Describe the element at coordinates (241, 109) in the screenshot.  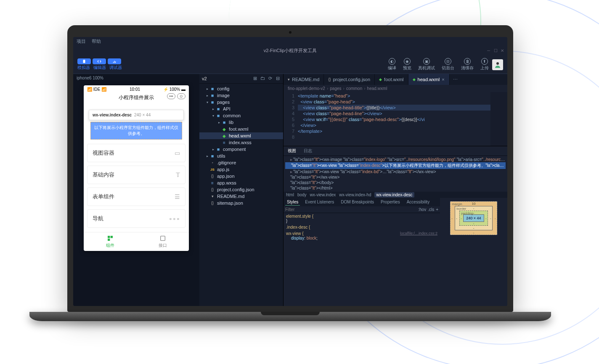
I see `folder-node: ▸■API` at that location.